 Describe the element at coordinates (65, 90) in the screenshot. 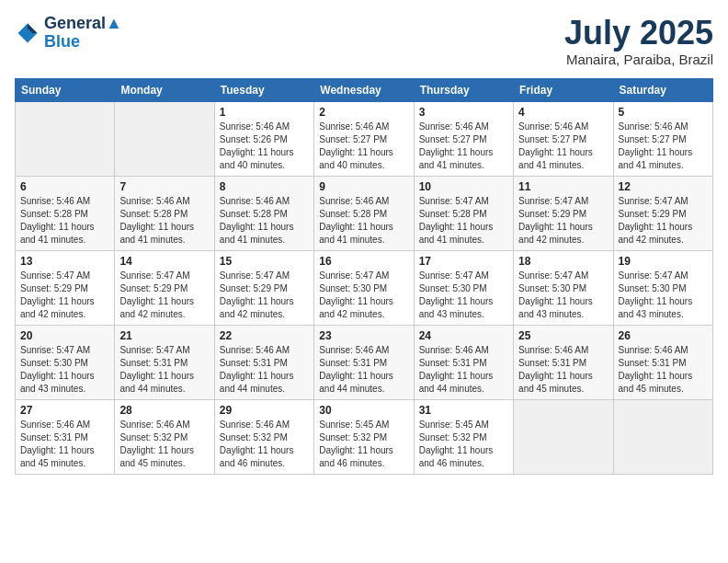

I see `col-header-sunday: Sunday` at that location.